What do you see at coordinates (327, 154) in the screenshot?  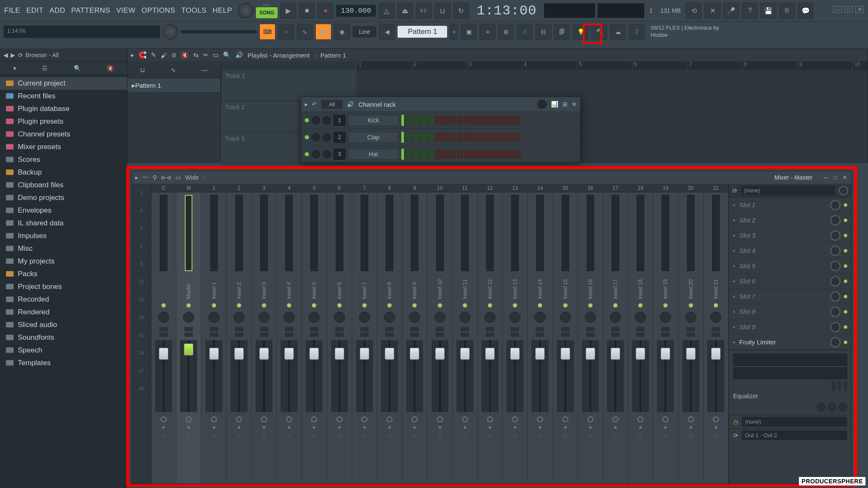 I see `channel-vol-knob` at bounding box center [327, 154].